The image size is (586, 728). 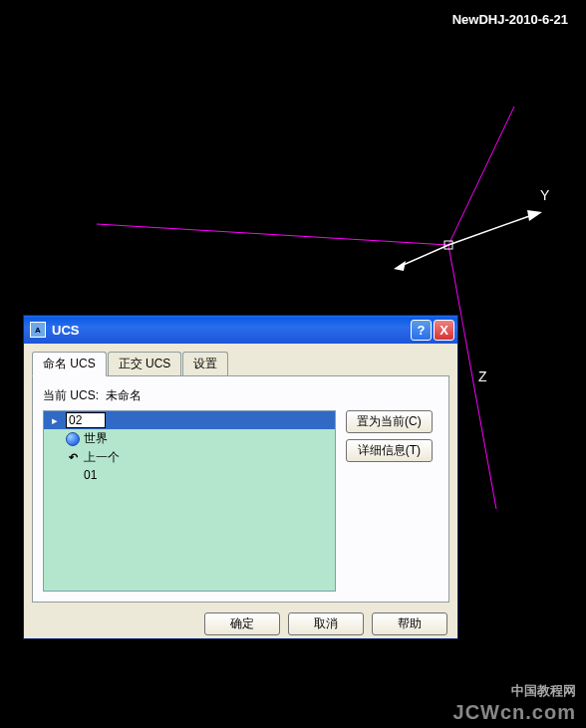 I want to click on titlebar: A UCS ? X, so click(x=241, y=330).